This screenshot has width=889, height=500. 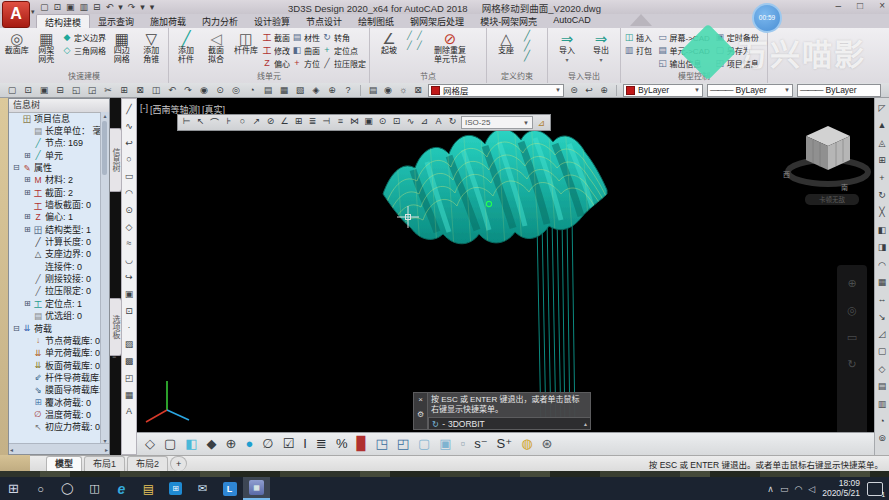 I want to click on qat-icon: ↷, so click(x=132, y=7).